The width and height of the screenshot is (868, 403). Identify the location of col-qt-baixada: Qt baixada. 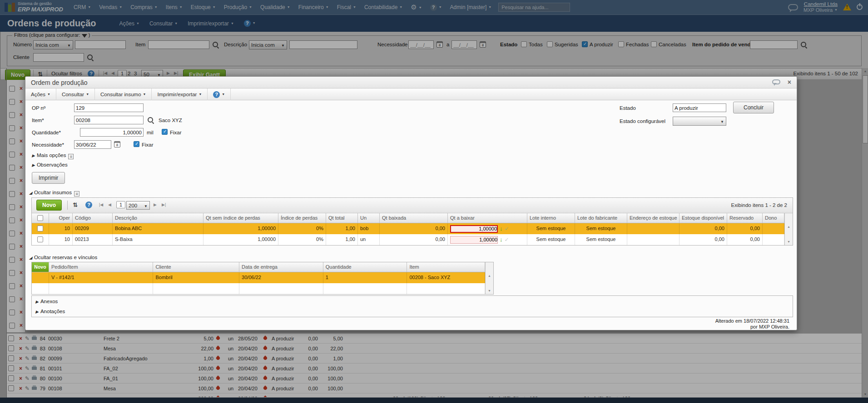
(414, 218).